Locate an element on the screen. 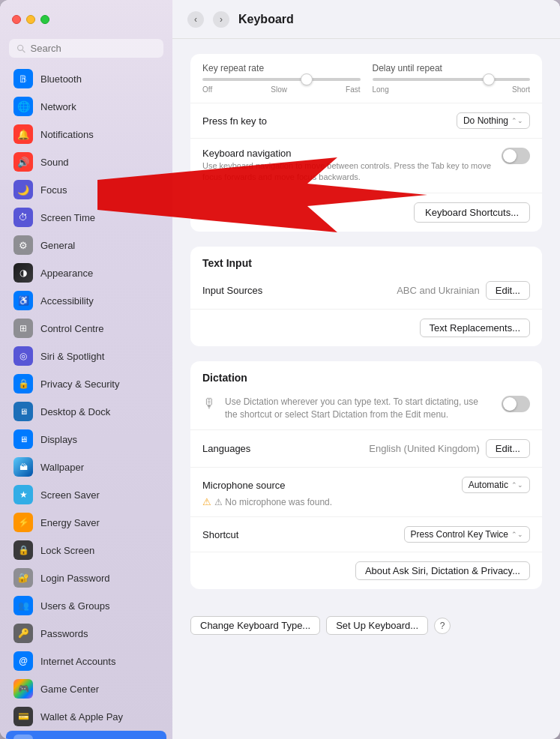  sidebar-item-label: Lock Screen is located at coordinates (67, 550).